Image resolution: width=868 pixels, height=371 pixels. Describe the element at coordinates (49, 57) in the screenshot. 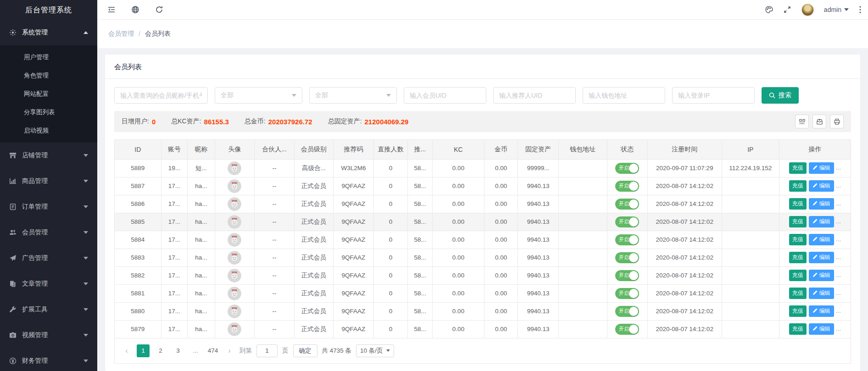

I see `sidebar-item-user-management: 用户管理` at that location.